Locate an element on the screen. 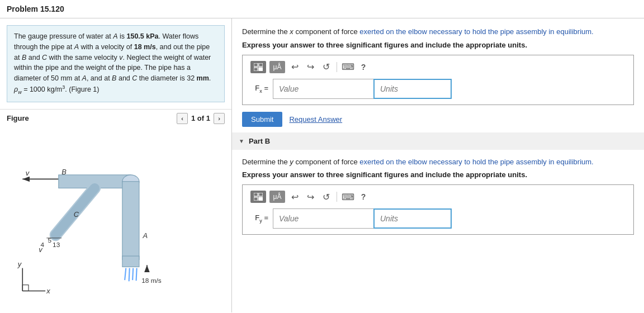  svg-text: 13 is located at coordinates (56, 245).